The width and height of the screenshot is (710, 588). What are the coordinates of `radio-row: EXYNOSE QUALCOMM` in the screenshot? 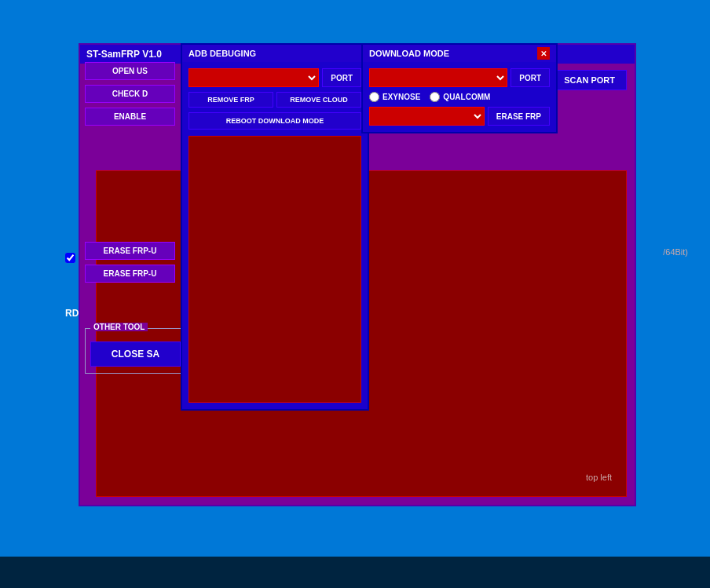 It's located at (459, 97).